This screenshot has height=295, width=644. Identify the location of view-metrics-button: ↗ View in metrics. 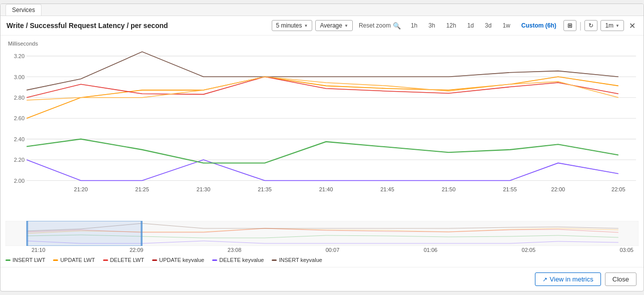
(568, 279).